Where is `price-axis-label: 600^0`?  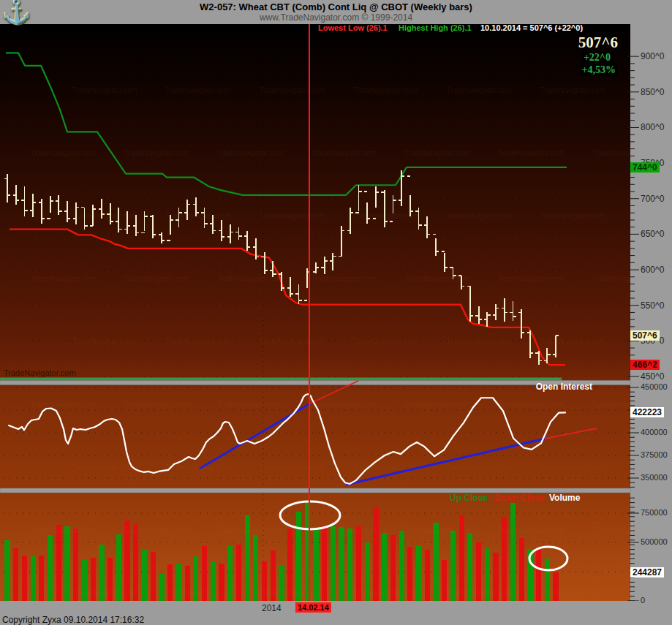 price-axis-label: 600^0 is located at coordinates (652, 270).